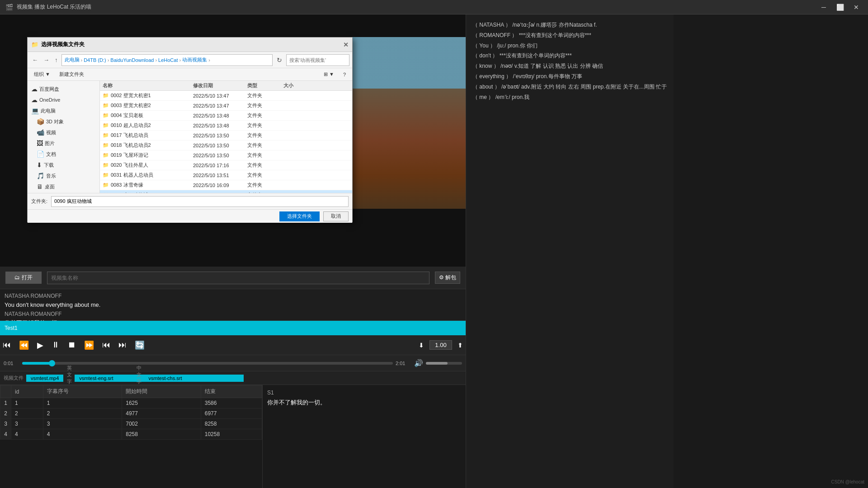 The width and height of the screenshot is (868, 488). Describe the element at coordinates (63, 176) in the screenshot. I see `sidebar-item-music: 🎵 音乐` at that location.